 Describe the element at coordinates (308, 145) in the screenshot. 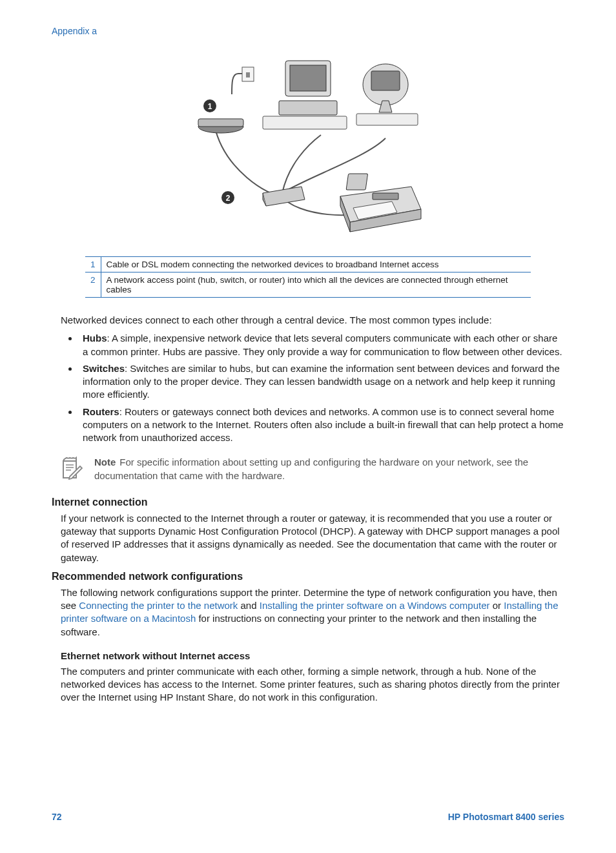

I see `network-diagram: 1 2` at that location.